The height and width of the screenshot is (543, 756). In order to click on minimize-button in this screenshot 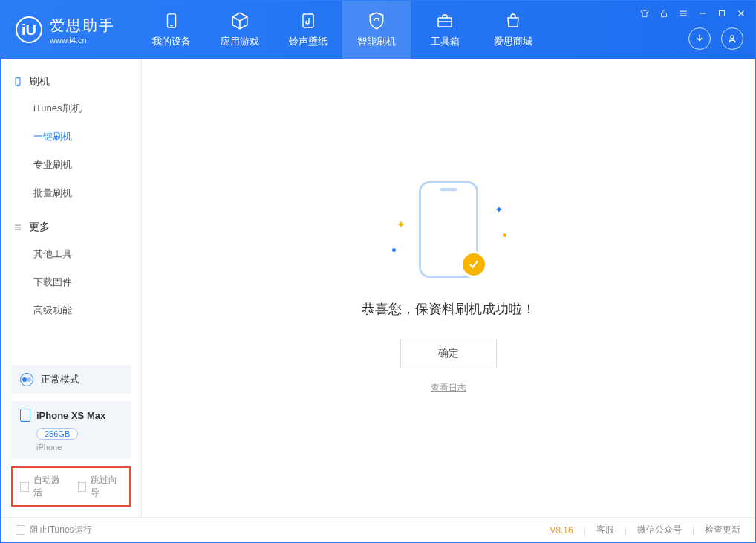, I will do `click(703, 13)`.